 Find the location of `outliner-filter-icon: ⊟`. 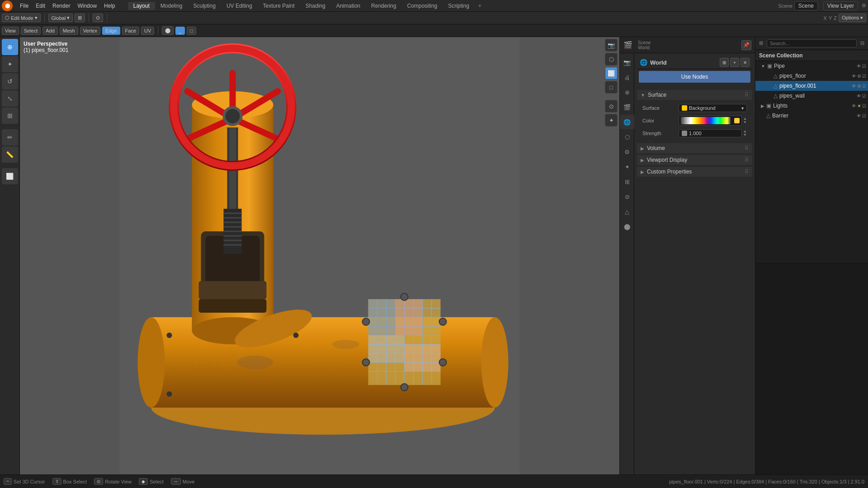

outliner-filter-icon: ⊟ is located at coordinates (863, 43).